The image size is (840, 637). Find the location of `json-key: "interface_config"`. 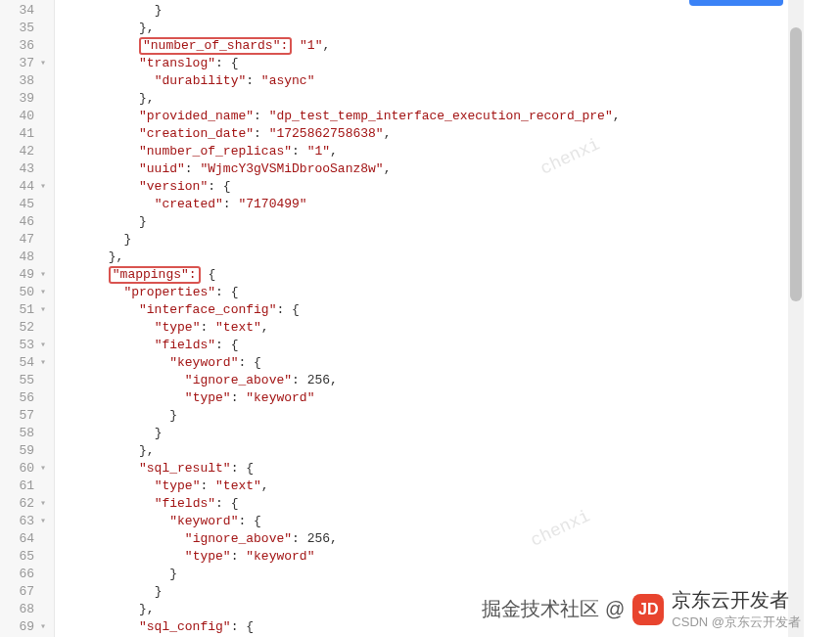

json-key: "interface_config" is located at coordinates (208, 309).